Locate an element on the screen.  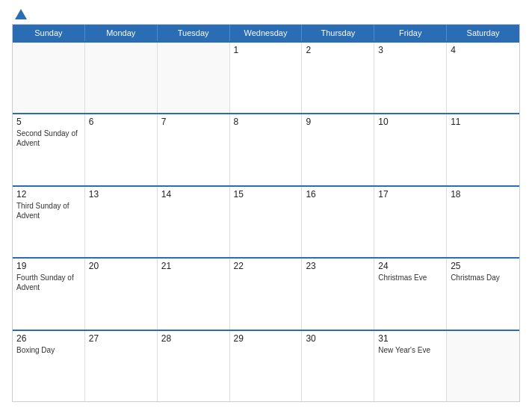
day-number: 2 is located at coordinates (338, 50).